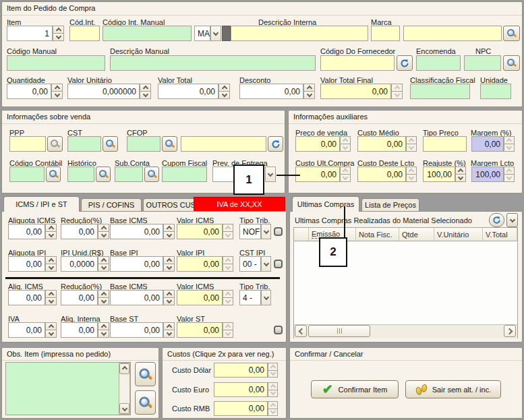  I want to click on codigo-contabil-search-button, so click(53, 174).